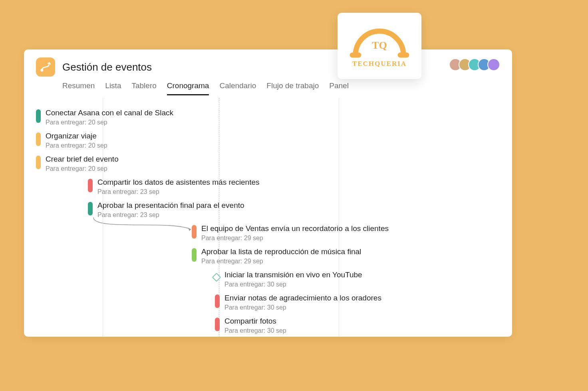 The image size is (588, 391). Describe the element at coordinates (77, 164) in the screenshot. I see `timeline-task: Crear brief del eventoPara entregar: 20 …` at that location.